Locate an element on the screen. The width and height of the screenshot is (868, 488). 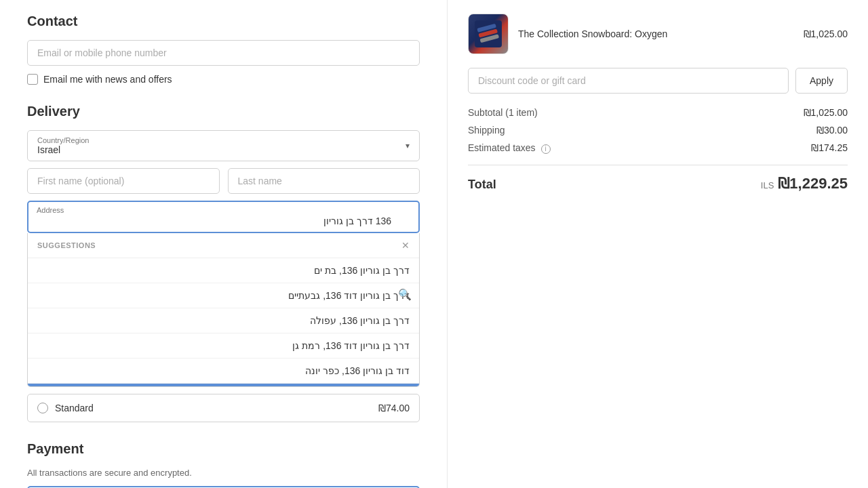
product-name: The Collection Snowboard: Oxygen is located at coordinates (656, 34).